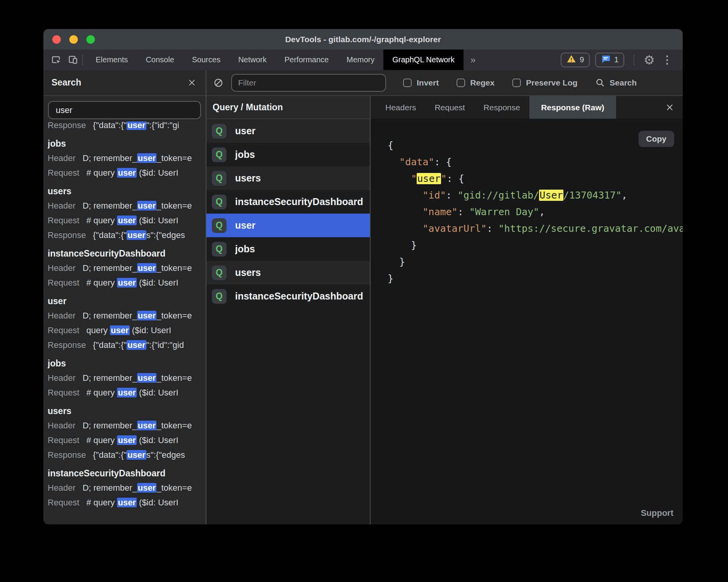 This screenshot has height=582, width=728. I want to click on result-text: {"data":{", so click(110, 345).